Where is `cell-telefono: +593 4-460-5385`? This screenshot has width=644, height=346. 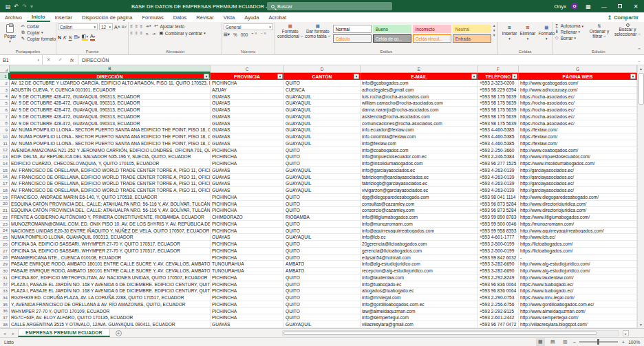
cell-telefono: +593 4-460-5385 is located at coordinates (498, 130).